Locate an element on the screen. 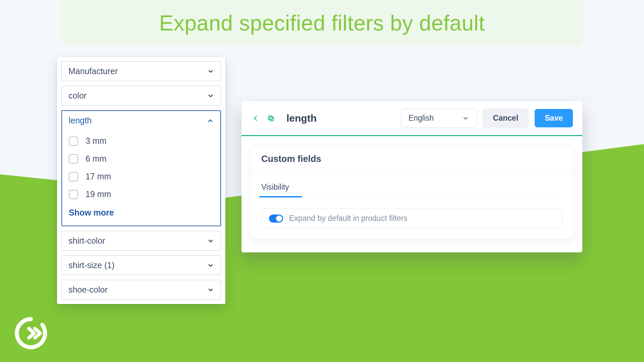 The image size is (644, 362). filter-manufacturer-label: Manufacturer is located at coordinates (93, 71).